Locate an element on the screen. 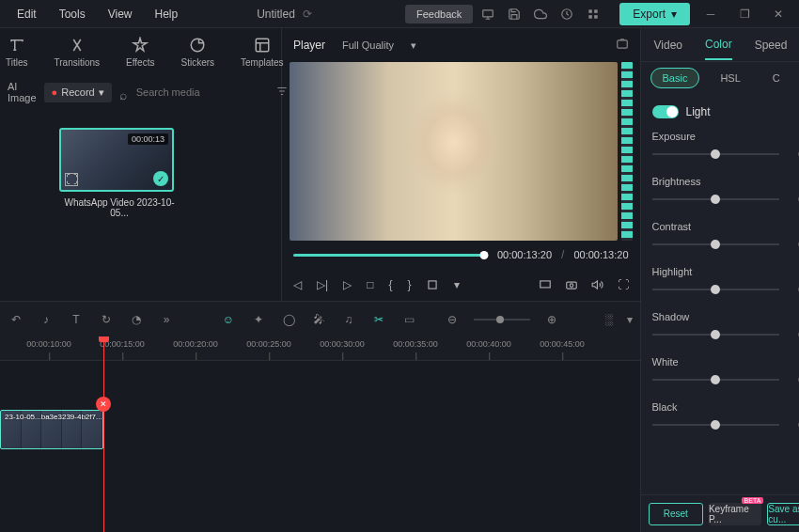  cut-icon: ✂ is located at coordinates (379, 320).